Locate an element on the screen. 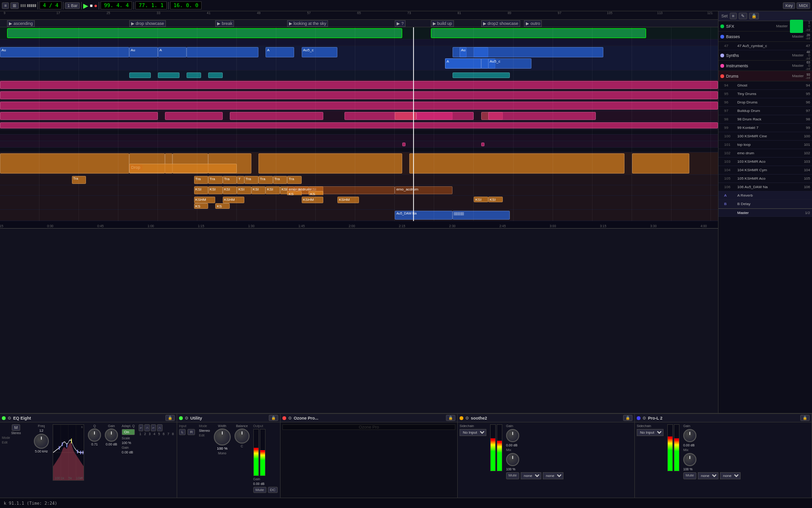  mixer-lock-btn: 🔒 is located at coordinates (754, 16).